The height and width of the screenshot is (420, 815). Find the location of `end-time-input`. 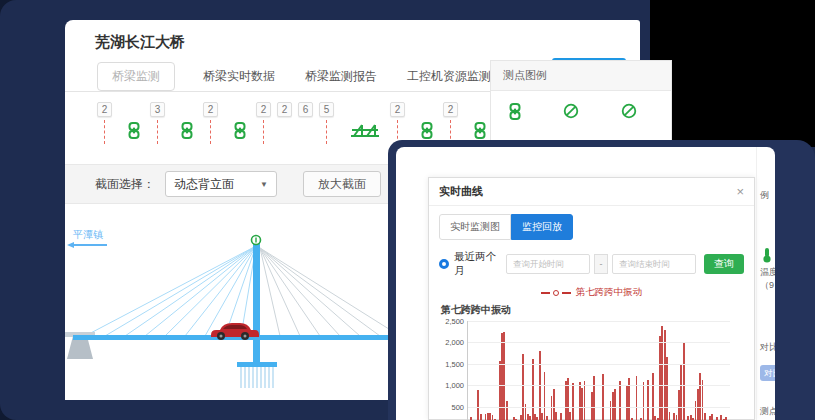

end-time-input is located at coordinates (654, 264).